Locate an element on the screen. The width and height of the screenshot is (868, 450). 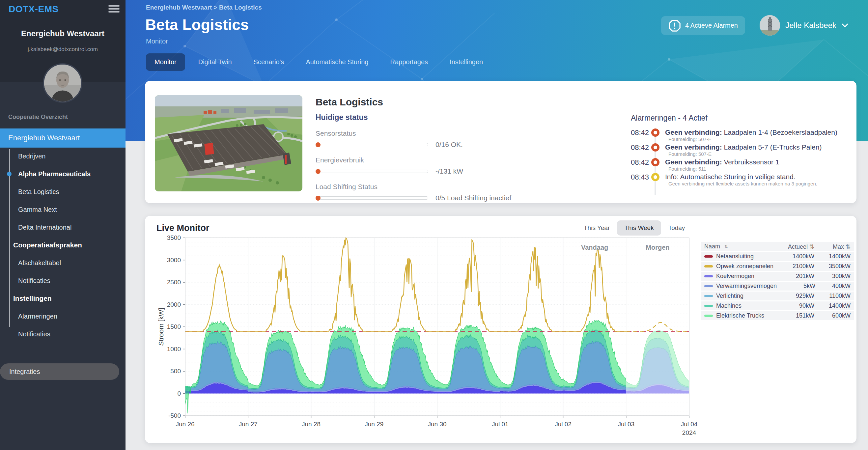
sort-icon: ⇅ is located at coordinates (726, 247).